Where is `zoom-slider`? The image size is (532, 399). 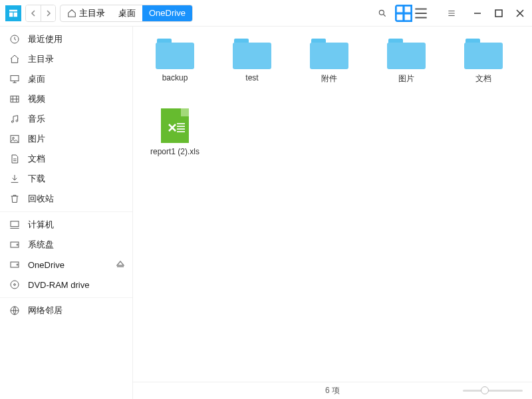 zoom-slider is located at coordinates (493, 391).